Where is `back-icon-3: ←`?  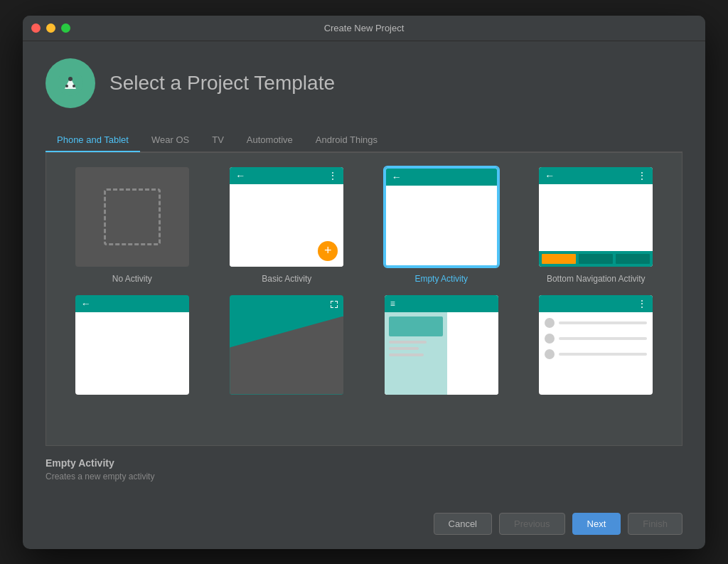
back-icon-3: ← is located at coordinates (550, 176).